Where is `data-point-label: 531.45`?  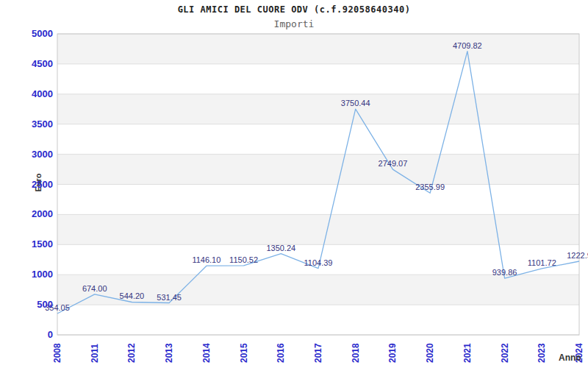
data-point-label: 531.45 is located at coordinates (169, 297).